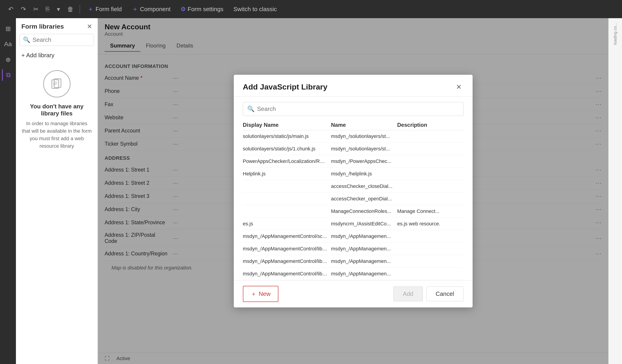  I want to click on cell-desc: Manage Connect..., so click(430, 211).